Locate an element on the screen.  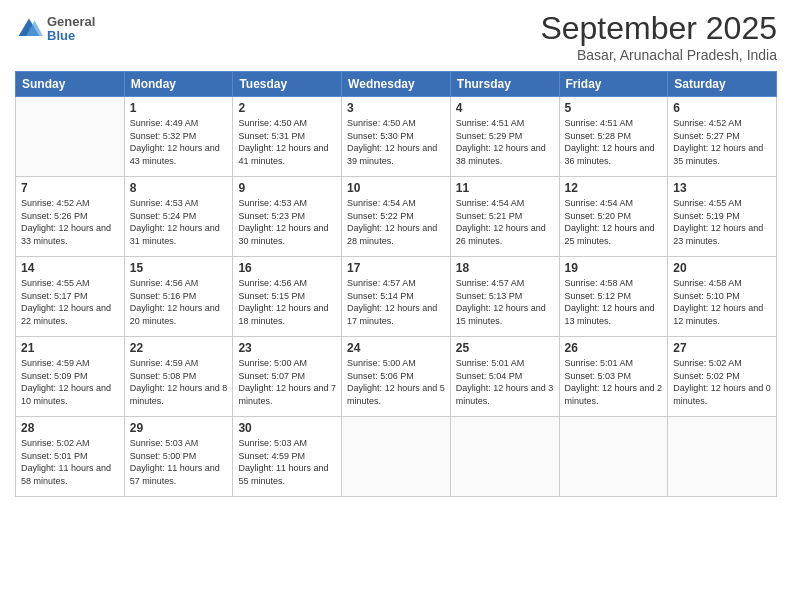
month-title: September 2025 is located at coordinates (658, 28).